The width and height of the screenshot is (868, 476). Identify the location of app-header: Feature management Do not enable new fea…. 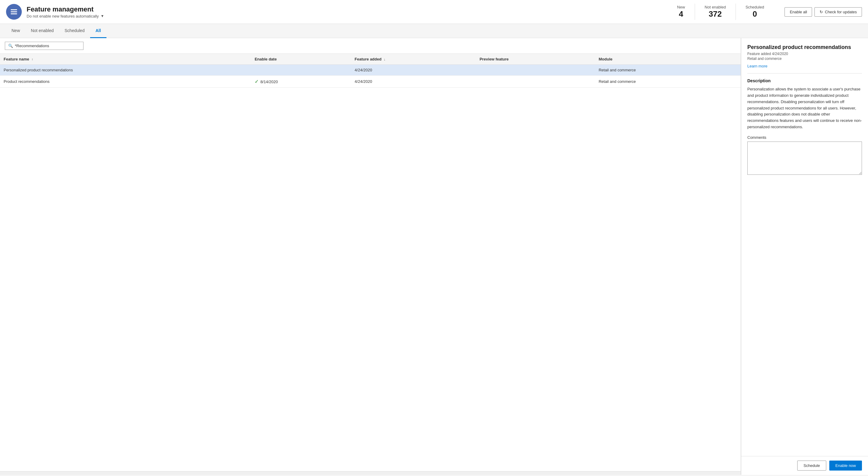
(434, 12).